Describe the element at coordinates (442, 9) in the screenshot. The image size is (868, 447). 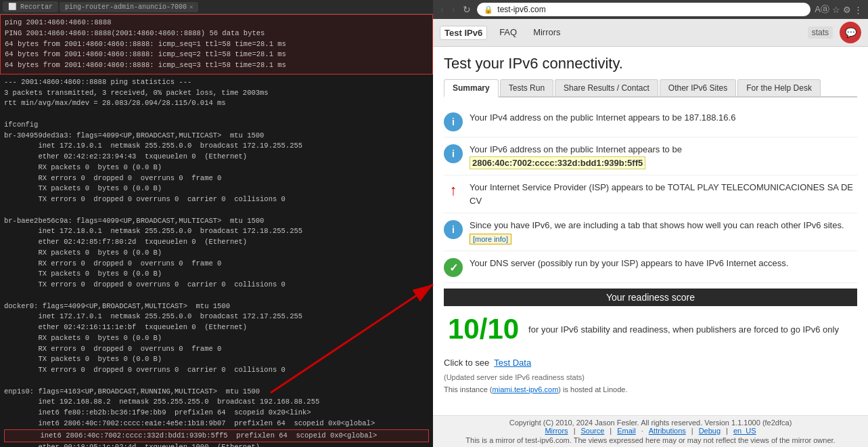
I see `back-button: ‹` at that location.